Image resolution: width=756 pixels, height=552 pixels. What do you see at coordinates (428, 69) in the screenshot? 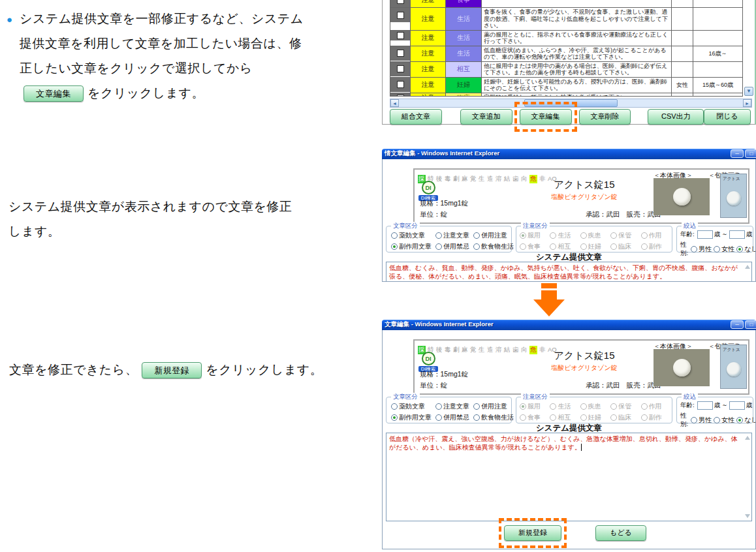
I see `warn-label: 注意` at bounding box center [428, 69].